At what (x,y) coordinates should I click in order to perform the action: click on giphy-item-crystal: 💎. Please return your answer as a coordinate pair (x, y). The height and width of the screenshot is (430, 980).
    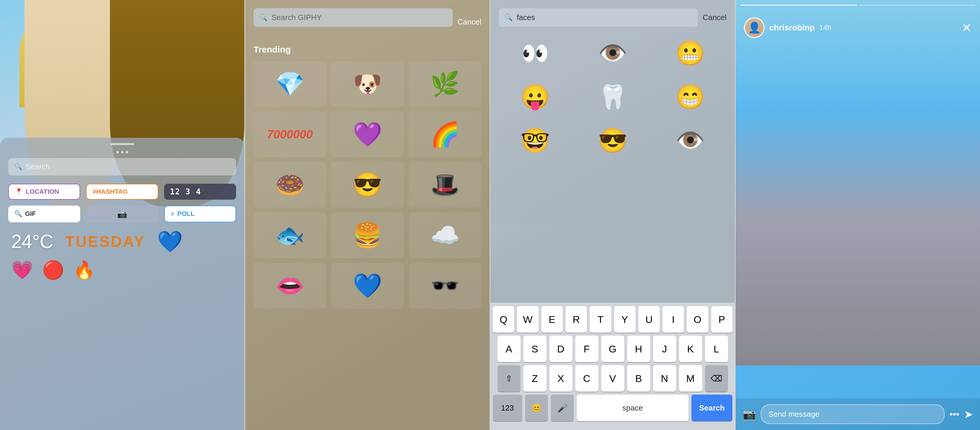
    Looking at the image, I should click on (290, 84).